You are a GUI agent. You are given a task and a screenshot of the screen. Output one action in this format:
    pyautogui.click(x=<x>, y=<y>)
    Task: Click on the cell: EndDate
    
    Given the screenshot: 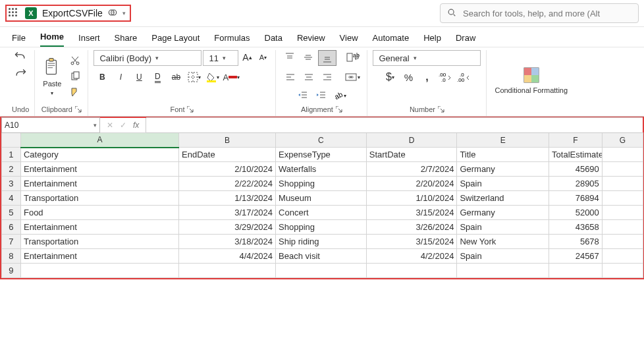 What is the action you would take?
    pyautogui.click(x=228, y=155)
    